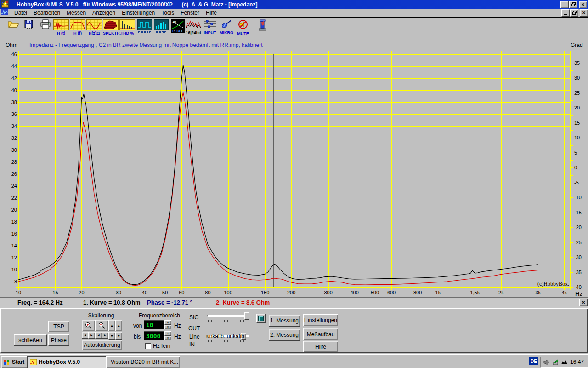 This screenshot has width=588, height=368. What do you see at coordinates (143, 362) in the screenshot?
I see `taskbar-task-visaton: Visaton BG20 in BR mit K...` at bounding box center [143, 362].